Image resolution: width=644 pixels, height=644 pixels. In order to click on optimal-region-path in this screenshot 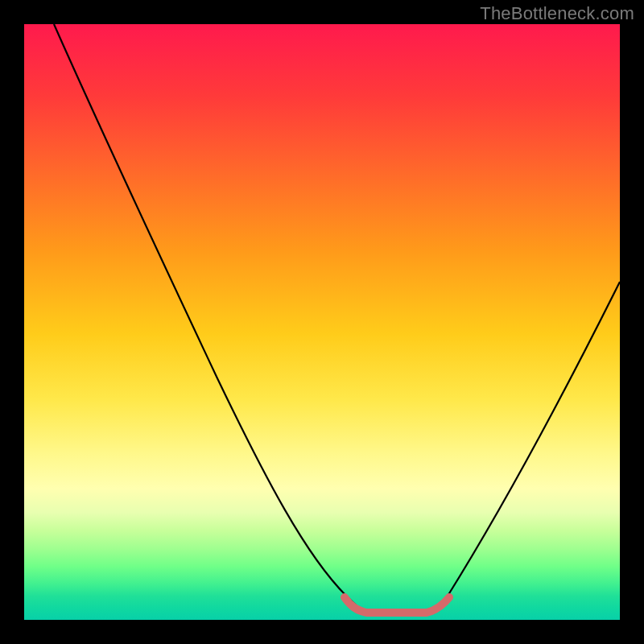, I will do `click(397, 605)`.